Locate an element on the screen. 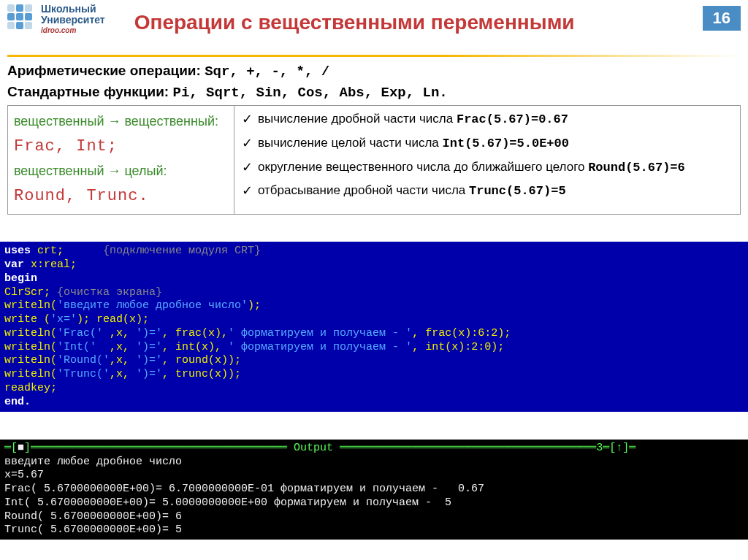  code-text: ClrScr; is located at coordinates (31, 292).